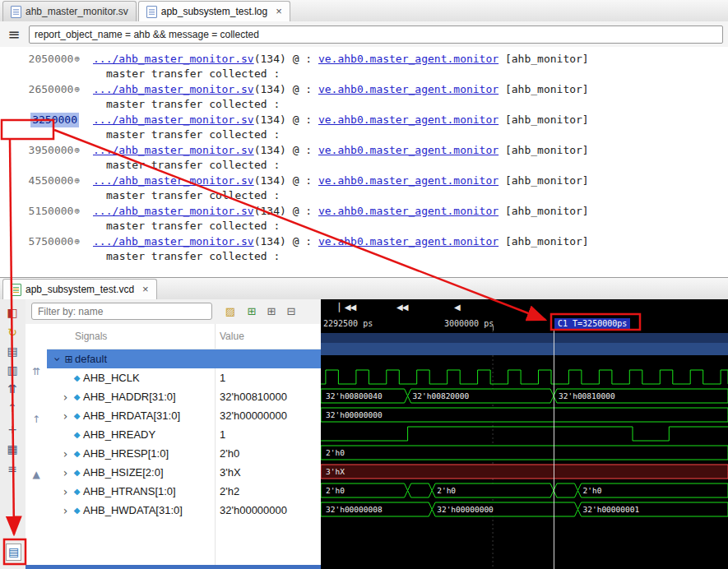 Image resolution: width=728 pixels, height=569 pixels. I want to click on menu-icon: ≡, so click(14, 35).